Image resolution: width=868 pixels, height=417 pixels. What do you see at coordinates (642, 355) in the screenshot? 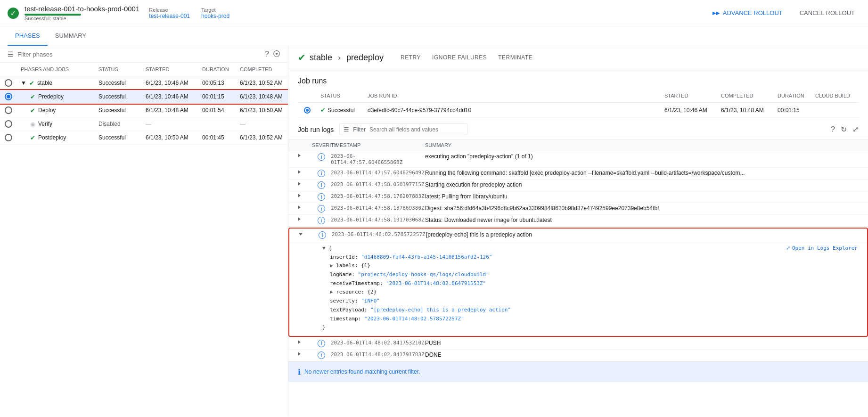
I see `log-summary: DONE` at bounding box center [642, 355].